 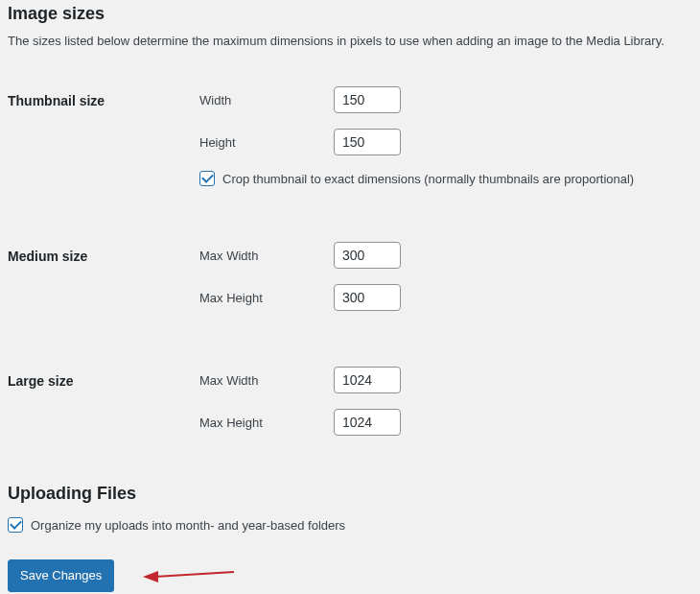 What do you see at coordinates (350, 401) in the screenshot?
I see `row-large: Large size Max Width Max Height` at bounding box center [350, 401].